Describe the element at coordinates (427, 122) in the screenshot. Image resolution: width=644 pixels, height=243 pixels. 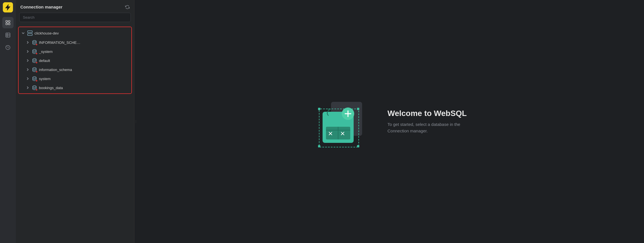
I see `welcome-text: Welcome to WebSQL To get started, select…` at that location.